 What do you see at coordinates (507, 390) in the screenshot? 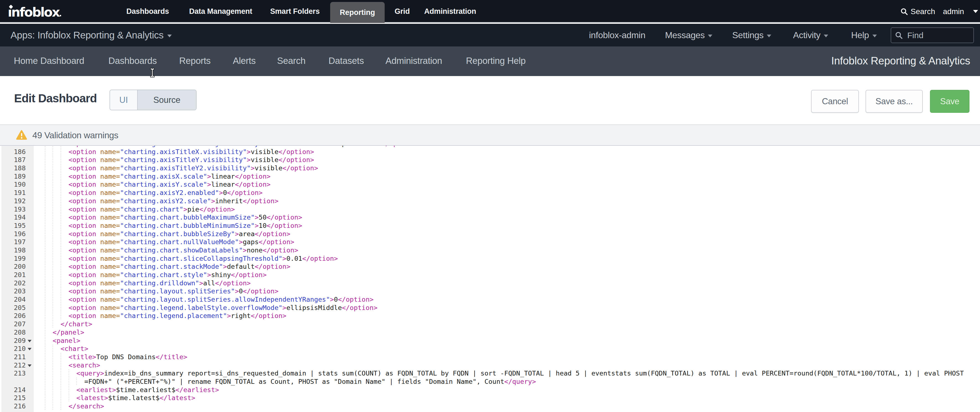
I see `code-row: <earliest>$time.earliest$</earliest>` at bounding box center [507, 390].